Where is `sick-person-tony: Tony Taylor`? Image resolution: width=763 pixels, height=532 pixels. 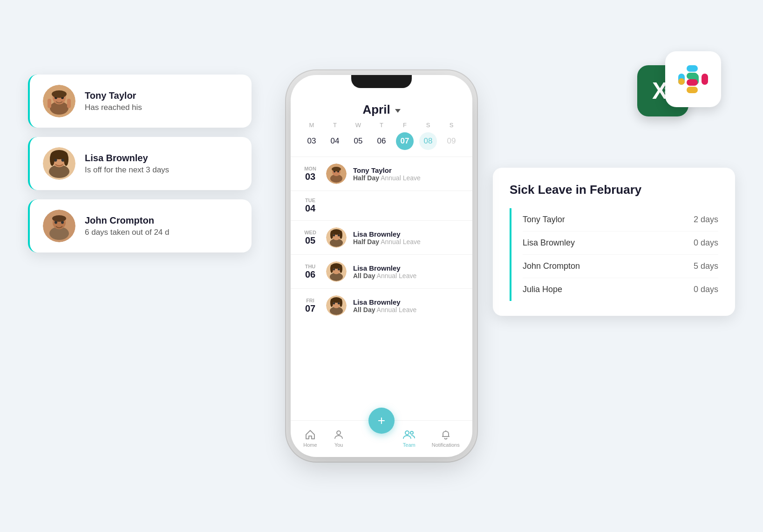
sick-person-tony: Tony Taylor is located at coordinates (544, 220).